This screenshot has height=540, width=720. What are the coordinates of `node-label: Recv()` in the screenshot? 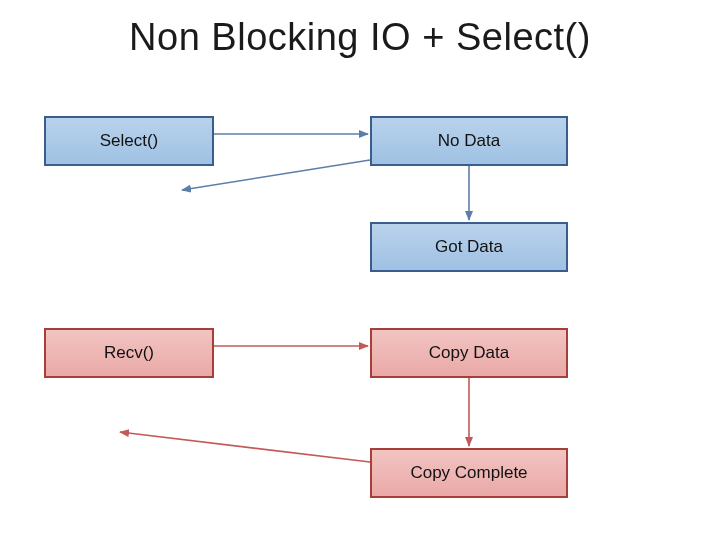 It's located at (129, 353).